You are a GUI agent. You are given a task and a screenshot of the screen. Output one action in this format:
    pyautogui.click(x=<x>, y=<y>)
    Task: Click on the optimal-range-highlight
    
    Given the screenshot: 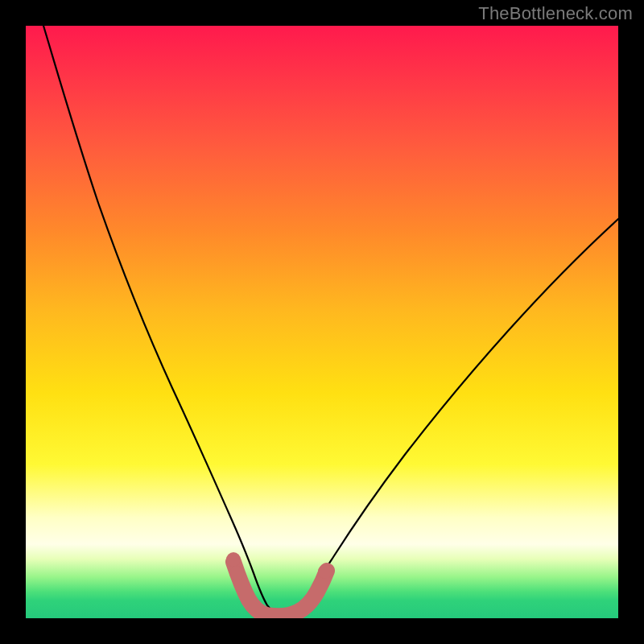 What is the action you would take?
    pyautogui.click(x=280, y=589)
    